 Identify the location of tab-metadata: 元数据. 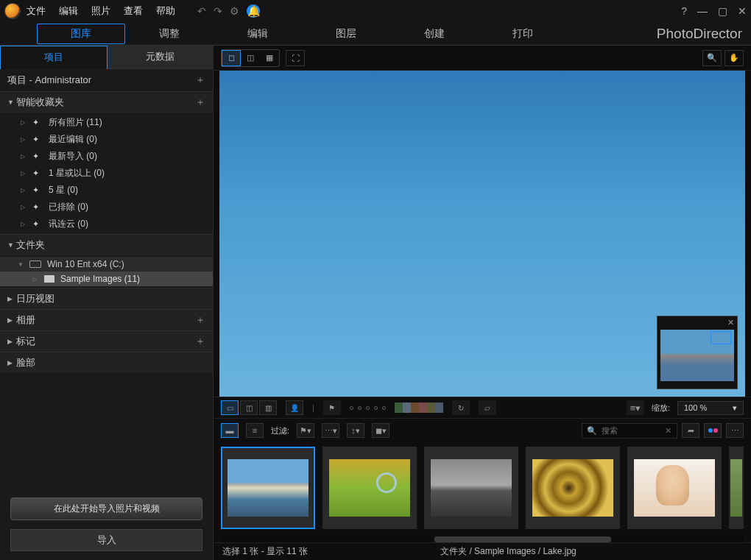
(161, 57).